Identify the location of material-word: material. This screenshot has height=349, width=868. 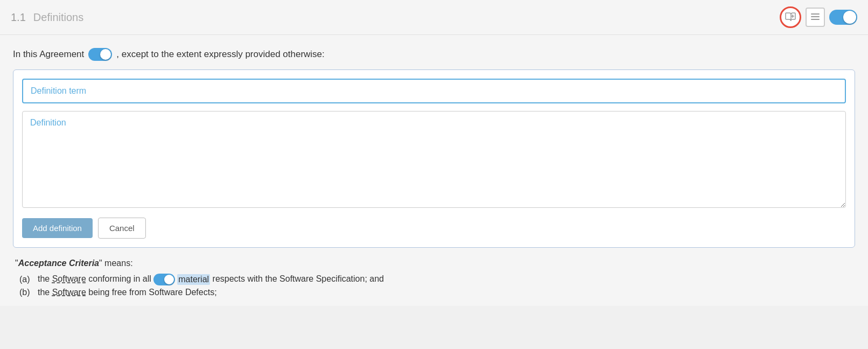
(194, 280).